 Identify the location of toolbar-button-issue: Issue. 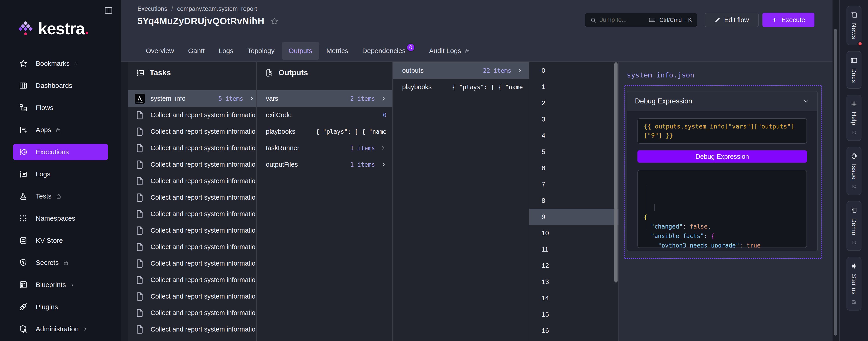
(854, 171).